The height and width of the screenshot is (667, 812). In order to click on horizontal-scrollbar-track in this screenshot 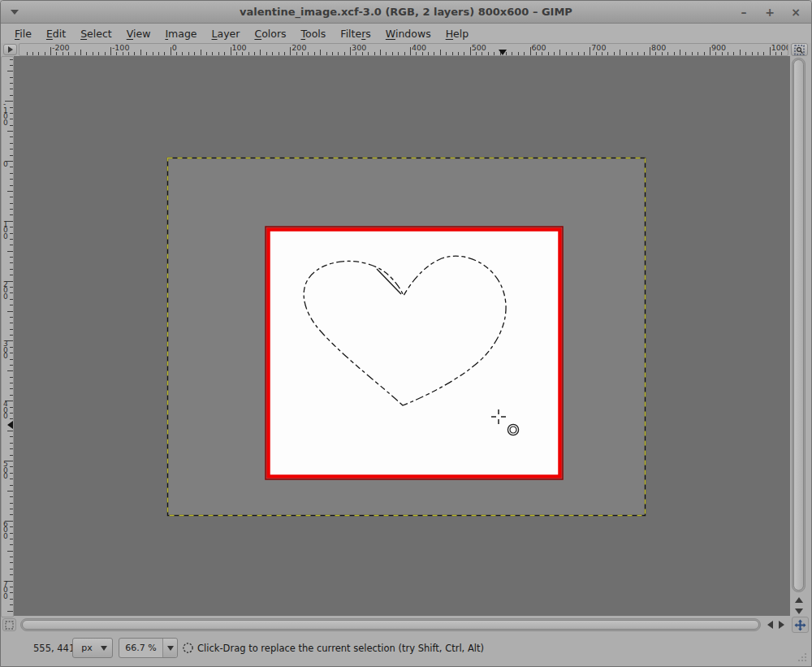, I will do `click(391, 625)`.